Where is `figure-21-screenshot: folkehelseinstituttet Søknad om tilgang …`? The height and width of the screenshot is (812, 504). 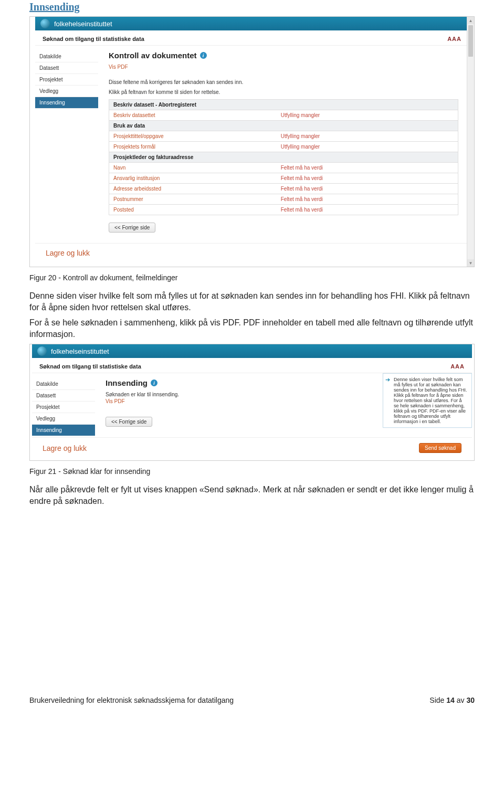 figure-21-screenshot: folkehelseinstituttet Søknad om tilgang … is located at coordinates (252, 402).